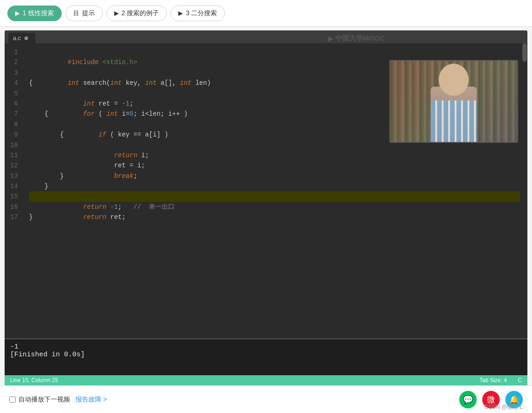  Describe the element at coordinates (91, 400) in the screenshot. I see `report-link: 报告故障 >` at that location.